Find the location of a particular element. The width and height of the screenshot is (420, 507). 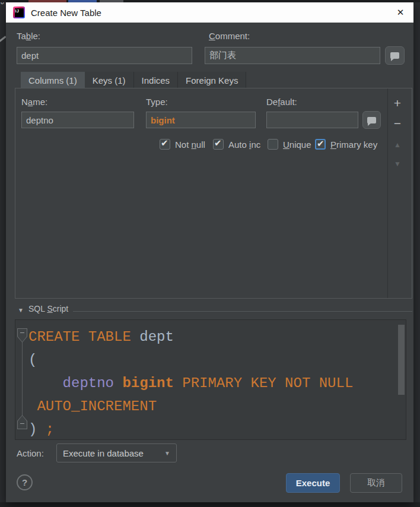

checkbox-not-null: ✔ Not null is located at coordinates (183, 144).